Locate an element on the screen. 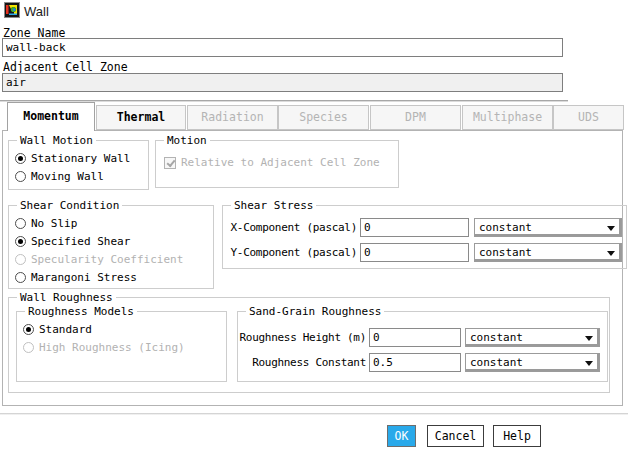 This screenshot has width=628, height=456. radio-label: Moving Wall is located at coordinates (68, 176).